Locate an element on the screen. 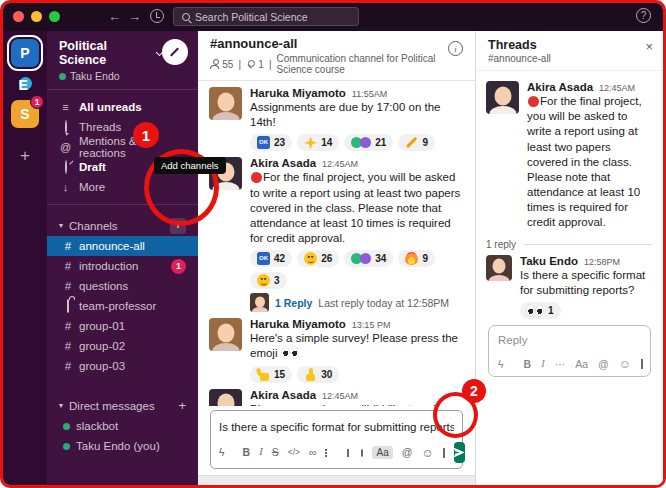  thread-replies-link: 1 Reply is located at coordinates (294, 303).